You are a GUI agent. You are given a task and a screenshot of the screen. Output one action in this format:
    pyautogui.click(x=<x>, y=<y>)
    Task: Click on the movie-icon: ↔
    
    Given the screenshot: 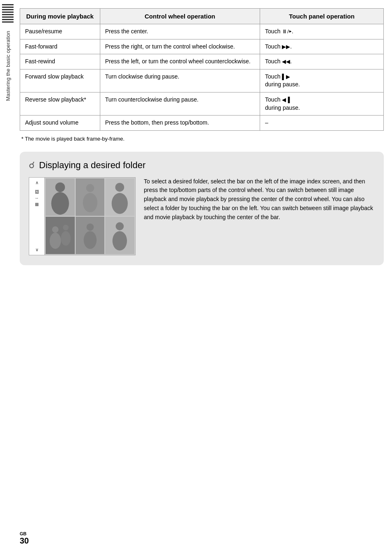 What is the action you would take?
    pyautogui.click(x=37, y=198)
    